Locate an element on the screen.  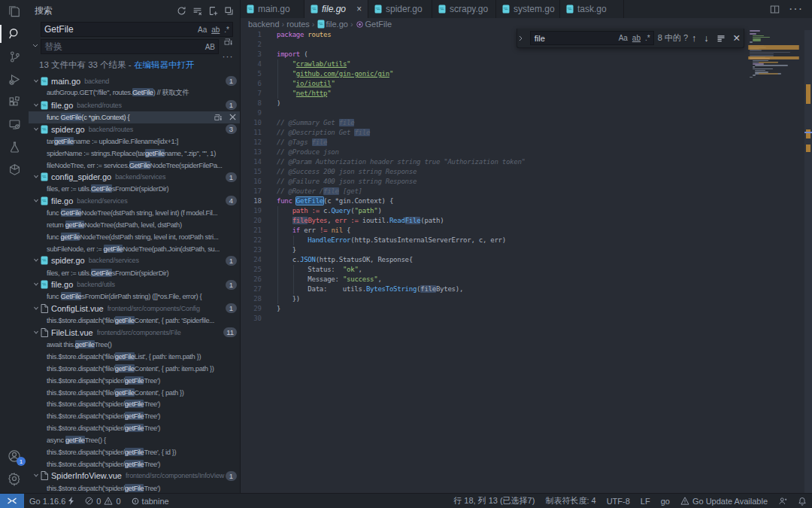
tab-scrapy.go: scrapy.go is located at coordinates (465, 9).